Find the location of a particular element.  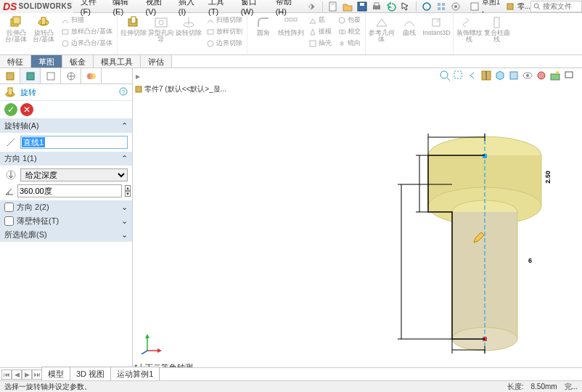

tab-next-icon: ▶ is located at coordinates (27, 375).